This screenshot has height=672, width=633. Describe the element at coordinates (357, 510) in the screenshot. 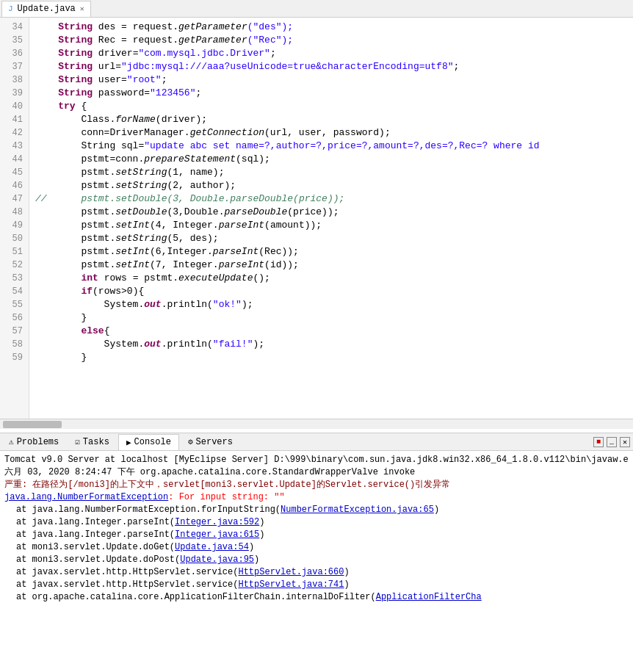

I see `stack-link: NumberFormatException.java:65` at that location.